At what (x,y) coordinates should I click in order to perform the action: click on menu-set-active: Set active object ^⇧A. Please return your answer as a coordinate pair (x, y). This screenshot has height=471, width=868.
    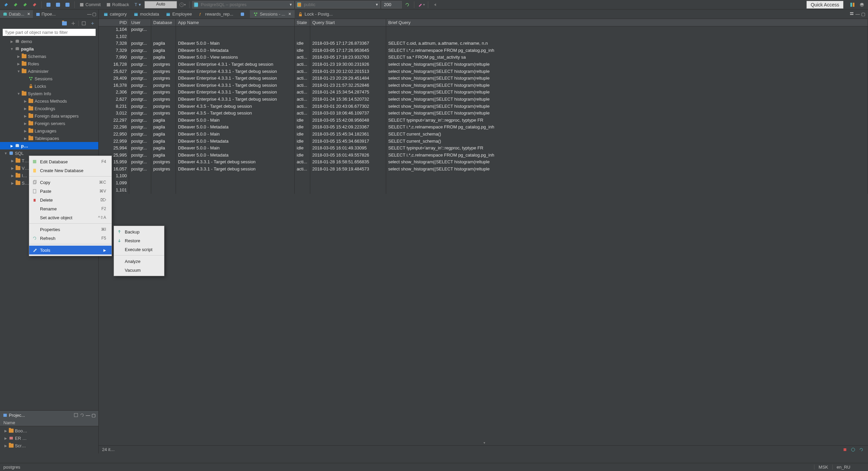
    Looking at the image, I should click on (71, 218).